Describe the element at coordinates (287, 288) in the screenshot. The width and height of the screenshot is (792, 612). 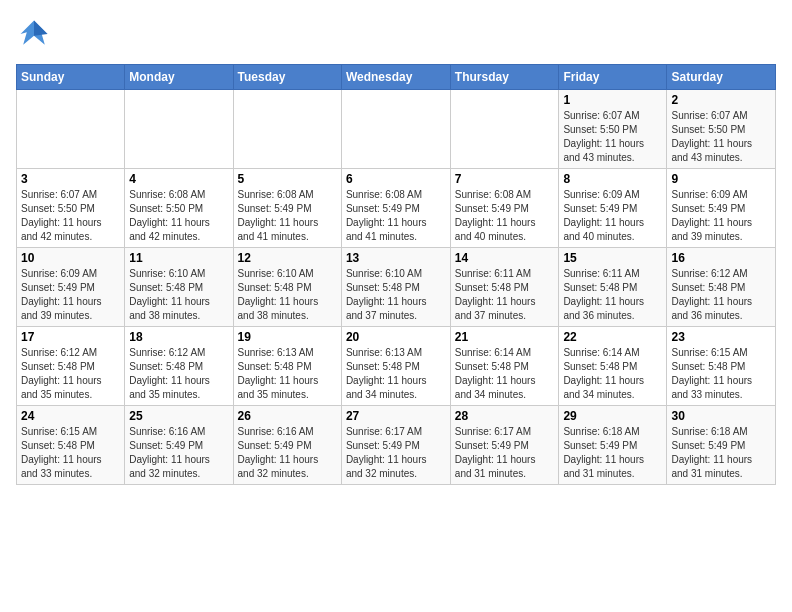
I see `calendar-cell: 12Sunrise: 6:10 AM Sunset: 5:48 PM Dayli…` at that location.